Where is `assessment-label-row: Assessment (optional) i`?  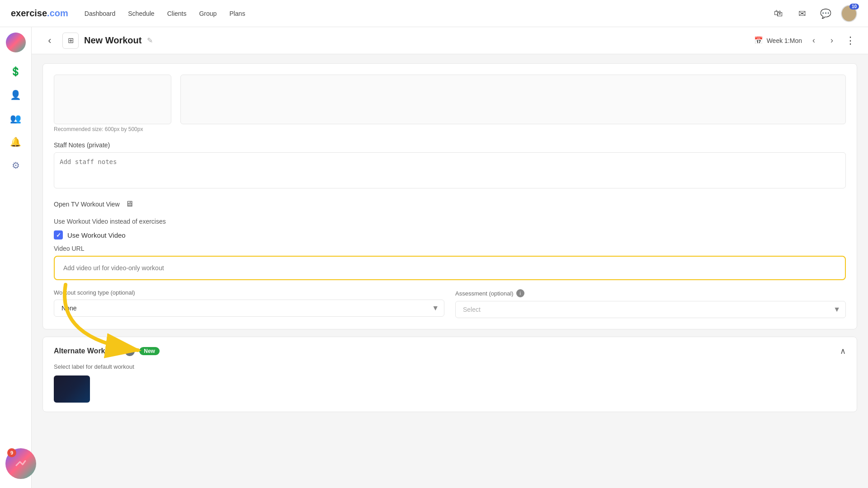
assessment-label-row: Assessment (optional) i is located at coordinates (651, 293).